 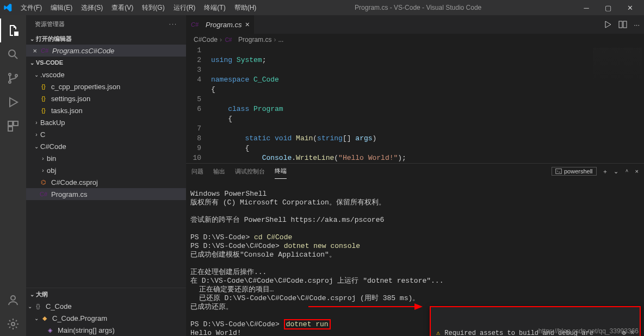 I want to click on method-icon: ◈, so click(x=50, y=330).